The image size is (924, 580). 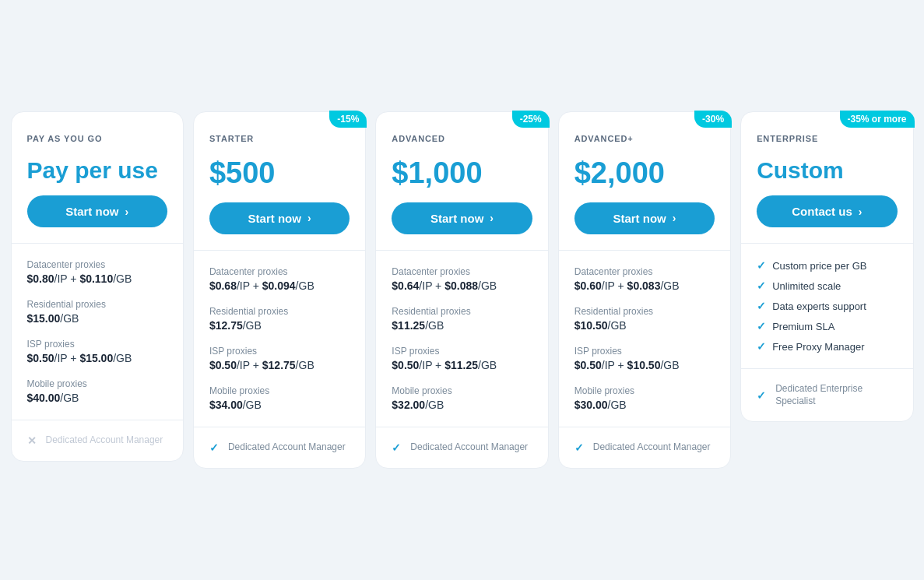 I want to click on badge-advanced-plus: -30%, so click(x=713, y=119).